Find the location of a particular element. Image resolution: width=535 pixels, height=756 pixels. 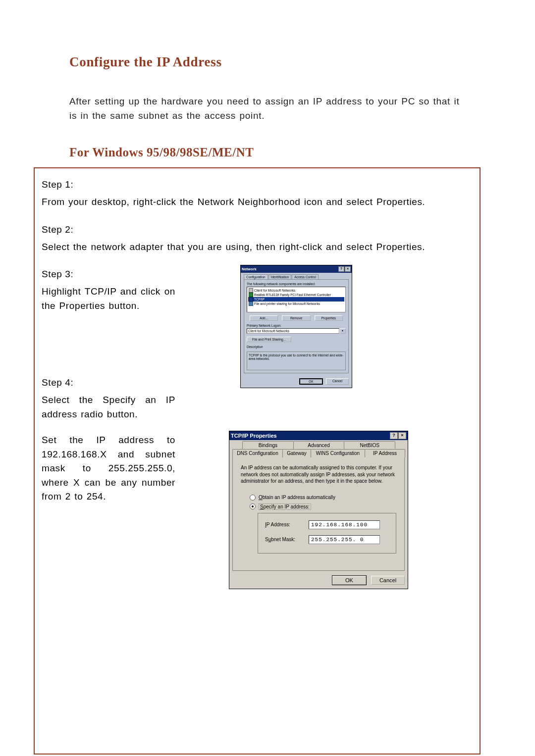

tab-wins-configuration: WINS Configuration is located at coordinates (338, 454).